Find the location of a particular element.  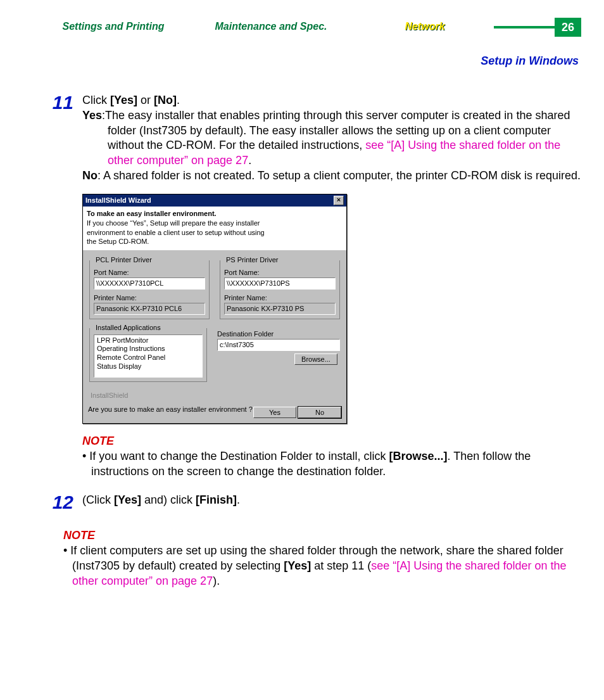

ps-printer-label: Printer Name: is located at coordinates (280, 298).